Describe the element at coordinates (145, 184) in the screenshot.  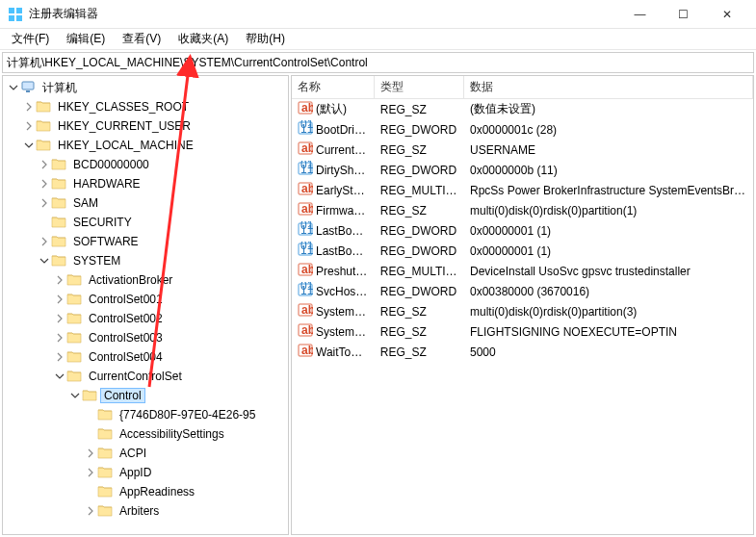
I see `tree-item: HARDWARE` at that location.